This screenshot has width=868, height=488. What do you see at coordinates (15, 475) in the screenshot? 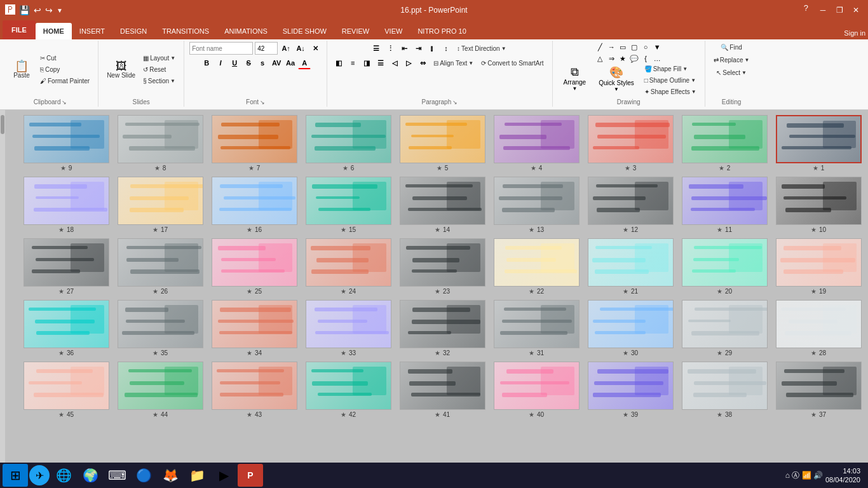
I see `start-button: ⊞` at bounding box center [15, 475].